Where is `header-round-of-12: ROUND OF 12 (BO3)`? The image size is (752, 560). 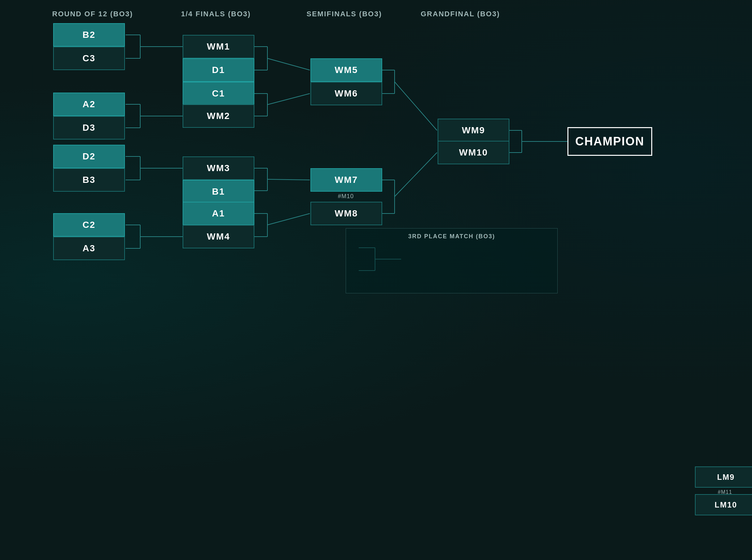 header-round-of-12: ROUND OF 12 (BO3) is located at coordinates (93, 14).